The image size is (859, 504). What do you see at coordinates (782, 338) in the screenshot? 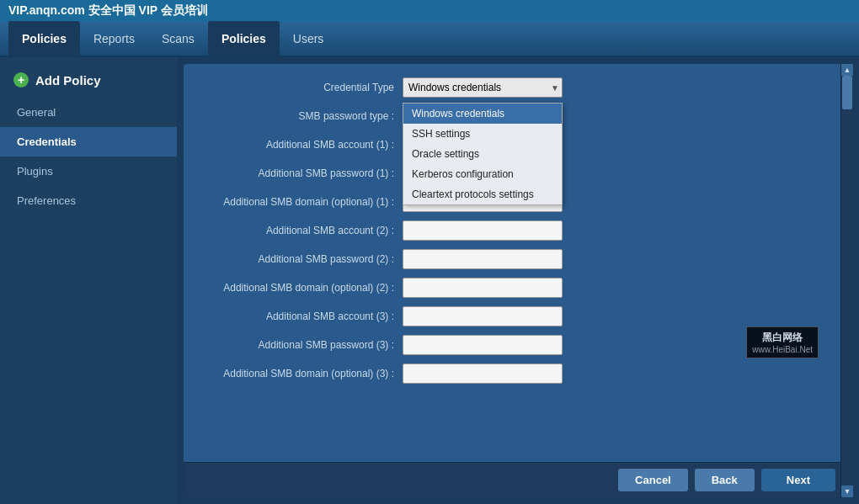
I see `watermark-title: 黑白网络` at bounding box center [782, 338].